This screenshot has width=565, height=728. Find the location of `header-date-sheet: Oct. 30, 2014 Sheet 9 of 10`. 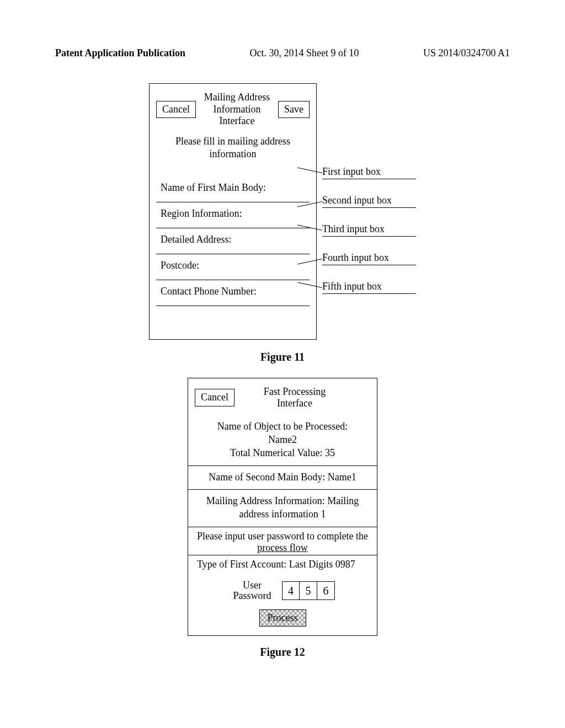

header-date-sheet: Oct. 30, 2014 Sheet 9 of 10 is located at coordinates (305, 53).